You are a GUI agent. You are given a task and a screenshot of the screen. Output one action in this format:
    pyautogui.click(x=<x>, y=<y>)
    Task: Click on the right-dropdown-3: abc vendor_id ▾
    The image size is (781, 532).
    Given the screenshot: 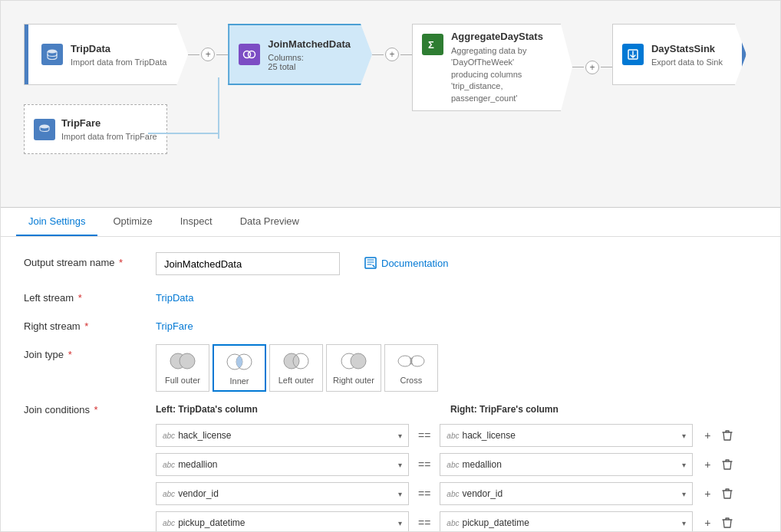 What is the action you would take?
    pyautogui.click(x=566, y=494)
    